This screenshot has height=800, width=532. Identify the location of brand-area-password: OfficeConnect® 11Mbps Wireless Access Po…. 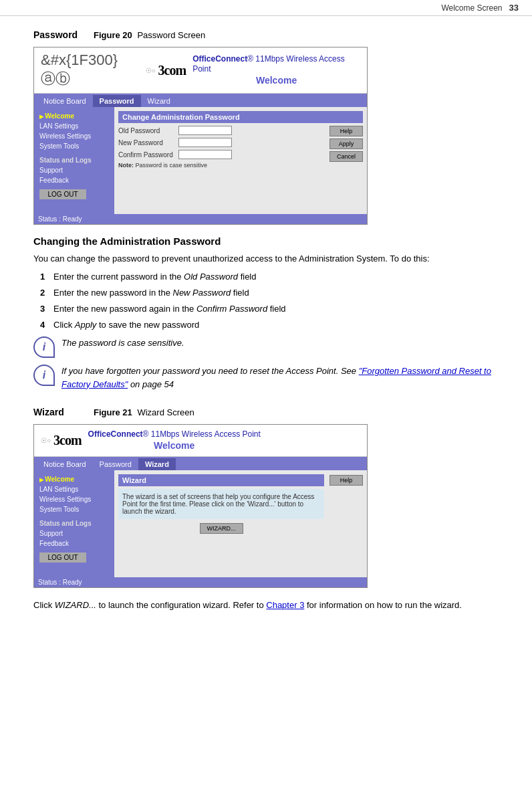
(277, 70).